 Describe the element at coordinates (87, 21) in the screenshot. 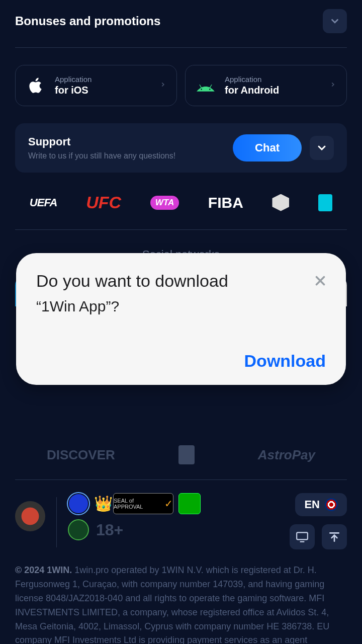

I see `bonuses-title: Bonuses and promotions` at that location.